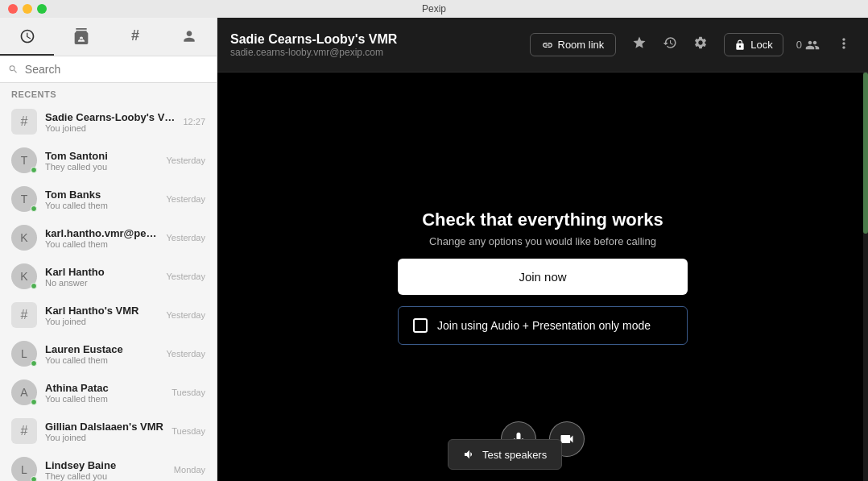 Image resolution: width=868 pixels, height=481 pixels. I want to click on recent-info: Karl HanthoNo answer, so click(101, 277).